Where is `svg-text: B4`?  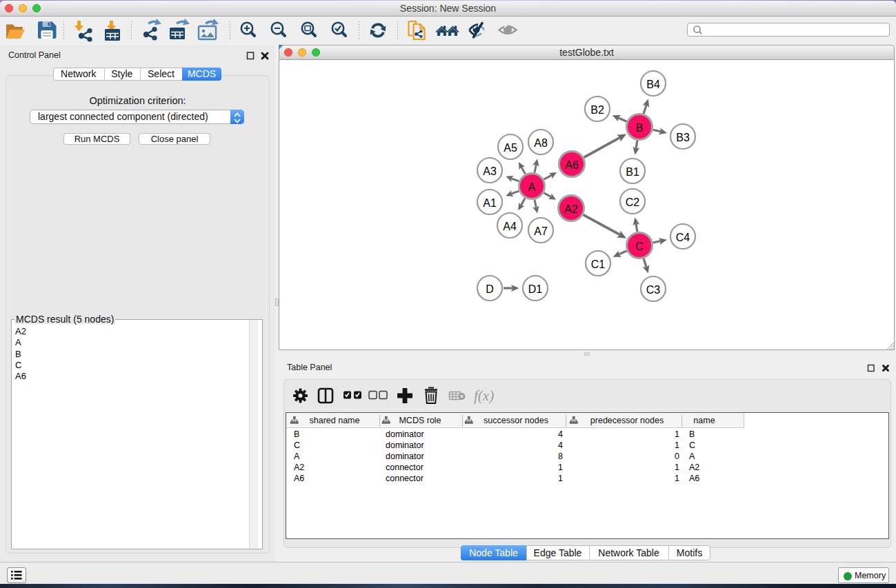
svg-text: B4 is located at coordinates (653, 84).